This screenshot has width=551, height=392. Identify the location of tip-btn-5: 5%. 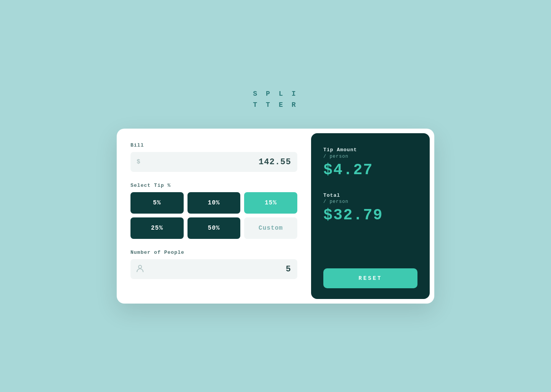
(157, 203).